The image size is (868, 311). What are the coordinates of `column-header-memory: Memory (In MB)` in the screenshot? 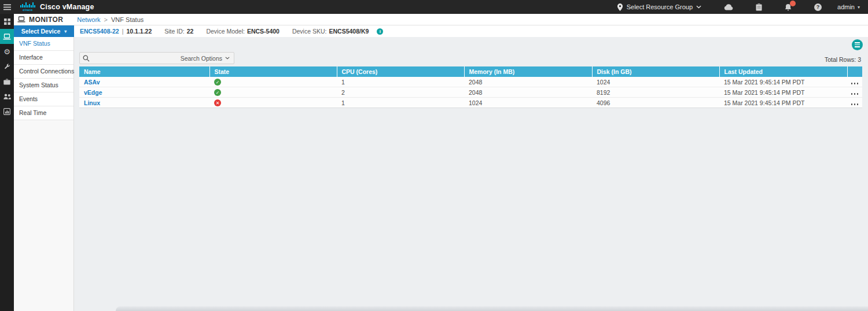 It's located at (528, 72).